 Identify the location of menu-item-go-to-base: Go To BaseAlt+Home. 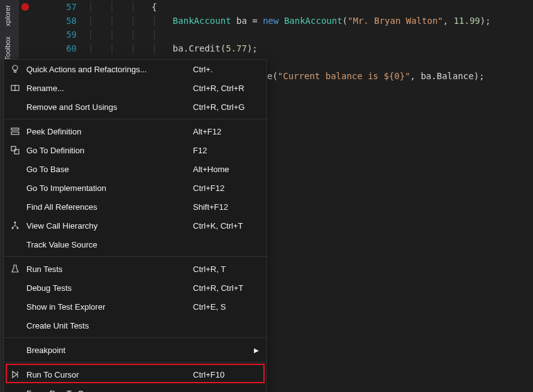
(135, 169).